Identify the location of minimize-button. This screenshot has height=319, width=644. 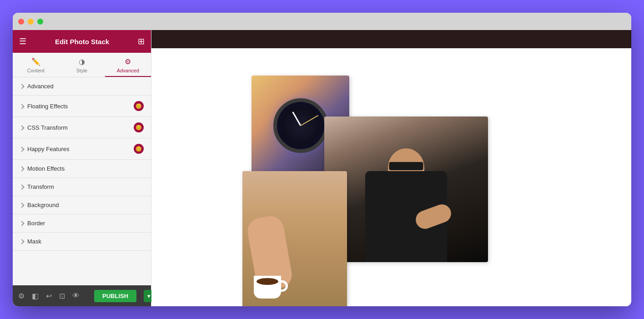
(31, 22).